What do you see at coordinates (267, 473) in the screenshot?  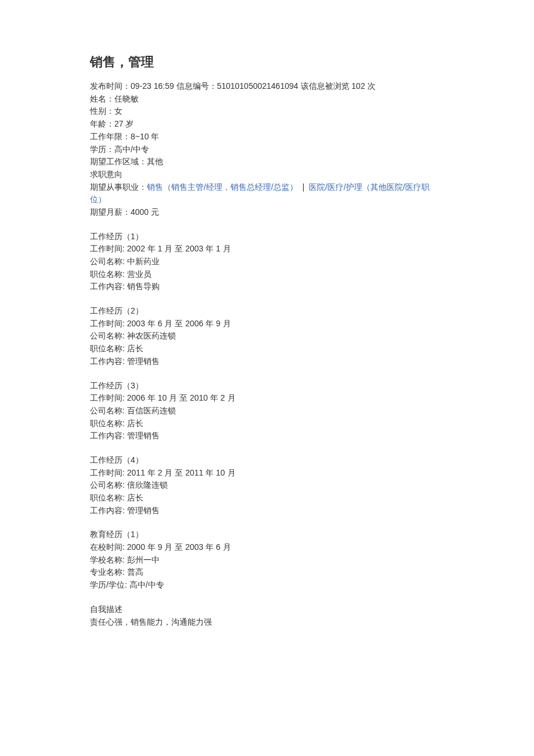 I see `work-time-line: 工作时间: 2011 年 2 月 至 2011 年 10 月` at bounding box center [267, 473].